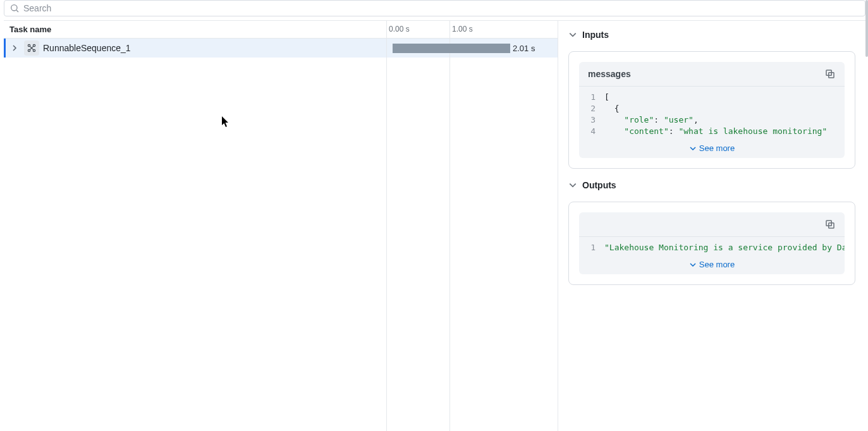  Describe the element at coordinates (596, 35) in the screenshot. I see `inputs-title: Inputs` at that location.